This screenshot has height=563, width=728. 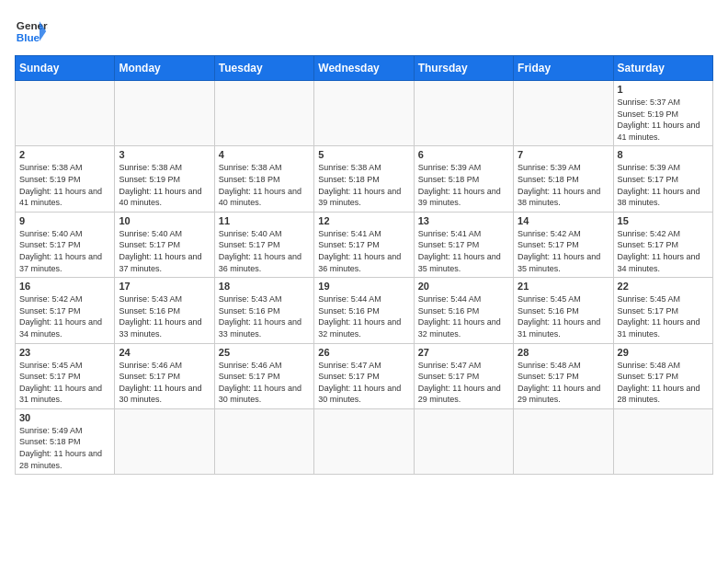 I want to click on calendar-cell: 3Sunrise: 5:38 AM Sunset: 5:19 PM Daylig…, so click(x=165, y=178).